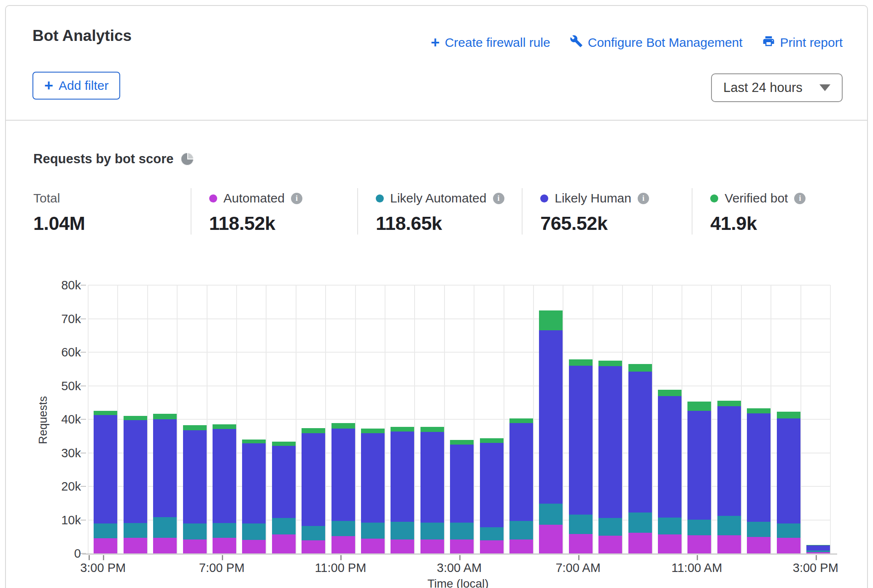 The image size is (873, 588). I want to click on time-range-select: Last 24 hours, so click(777, 88).